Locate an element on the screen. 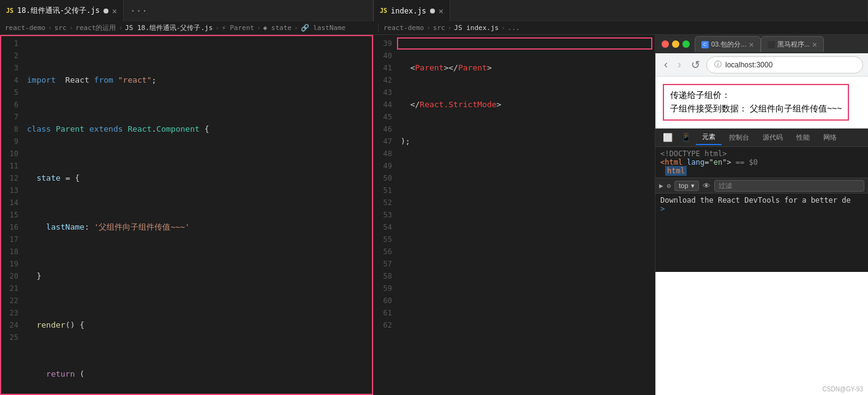 The height and width of the screenshot is (395, 868). console-eye-icon: 👁 is located at coordinates (707, 186).